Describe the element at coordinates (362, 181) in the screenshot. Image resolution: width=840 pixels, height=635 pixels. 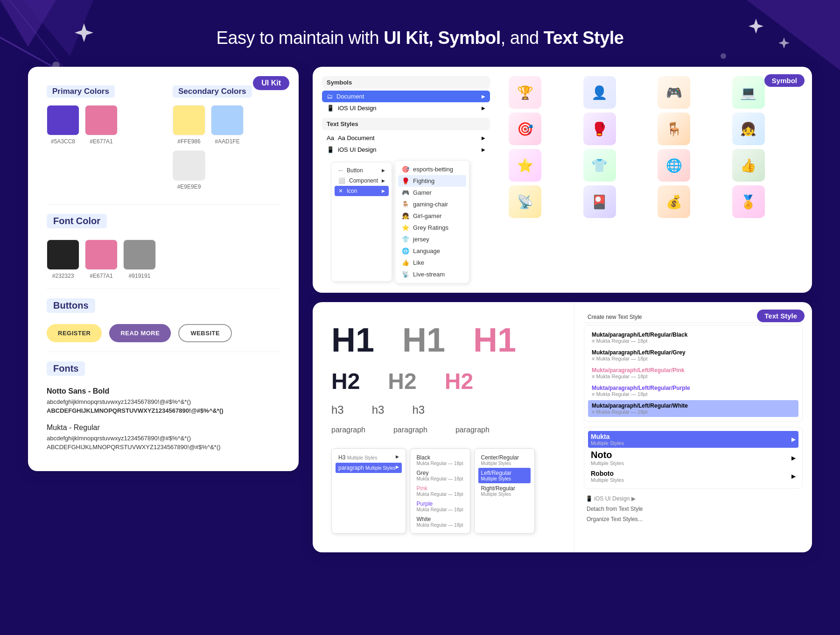
I see `component-submenu-item: ⬜ Component ▶` at that location.